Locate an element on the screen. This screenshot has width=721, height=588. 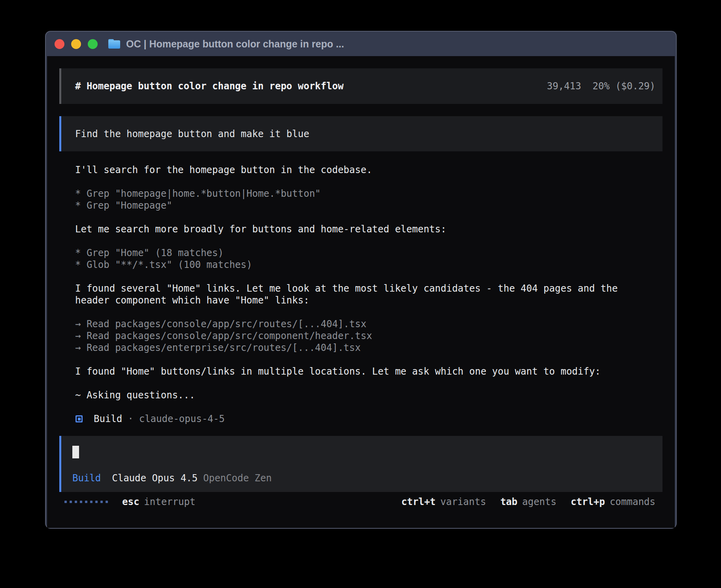
zoom-button is located at coordinates (92, 44).